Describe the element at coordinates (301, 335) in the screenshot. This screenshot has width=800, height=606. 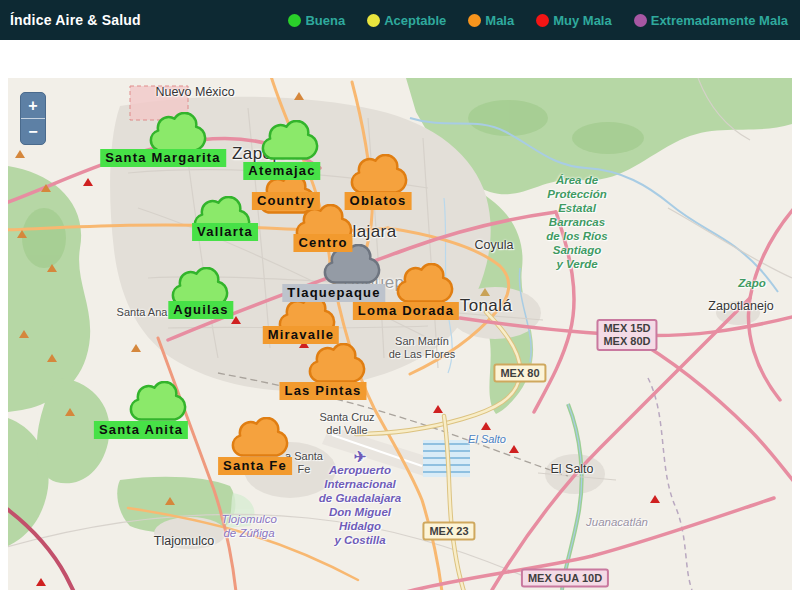
I see `station-label-miravalle: Miravalle` at that location.